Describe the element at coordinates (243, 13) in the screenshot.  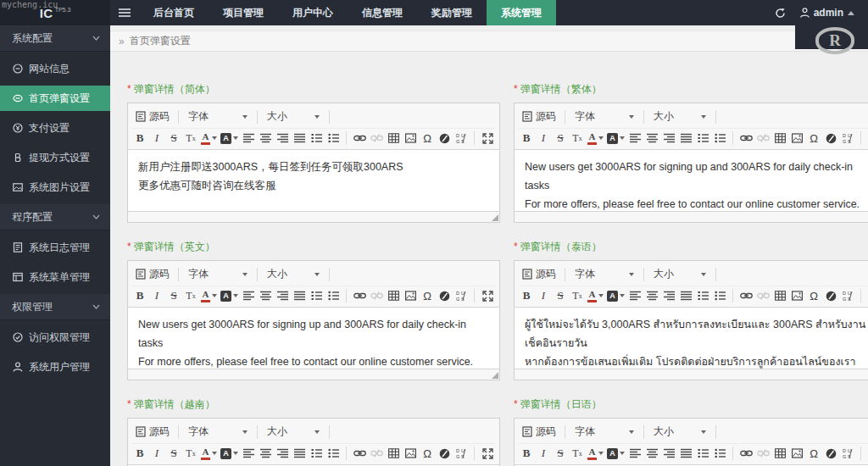
I see `nav-item-projects: 项目管理` at that location.